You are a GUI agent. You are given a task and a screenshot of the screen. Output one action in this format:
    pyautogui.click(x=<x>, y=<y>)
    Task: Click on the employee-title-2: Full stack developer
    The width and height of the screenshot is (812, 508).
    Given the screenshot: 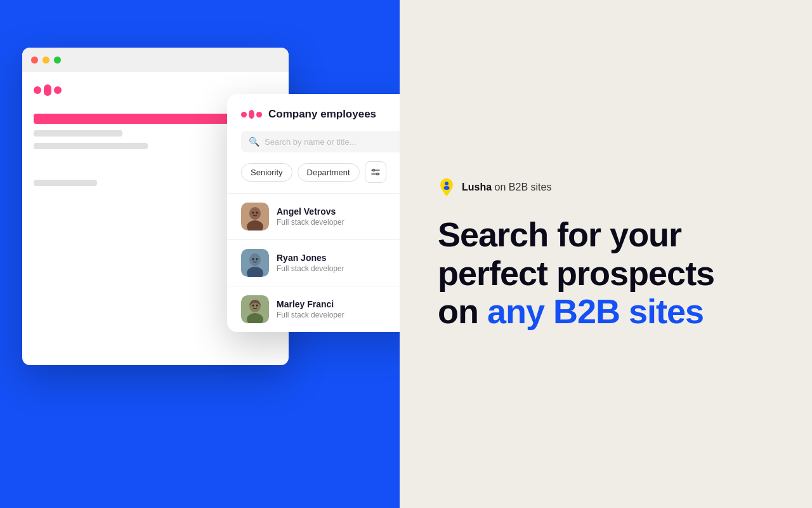 What is the action you would take?
    pyautogui.click(x=337, y=269)
    